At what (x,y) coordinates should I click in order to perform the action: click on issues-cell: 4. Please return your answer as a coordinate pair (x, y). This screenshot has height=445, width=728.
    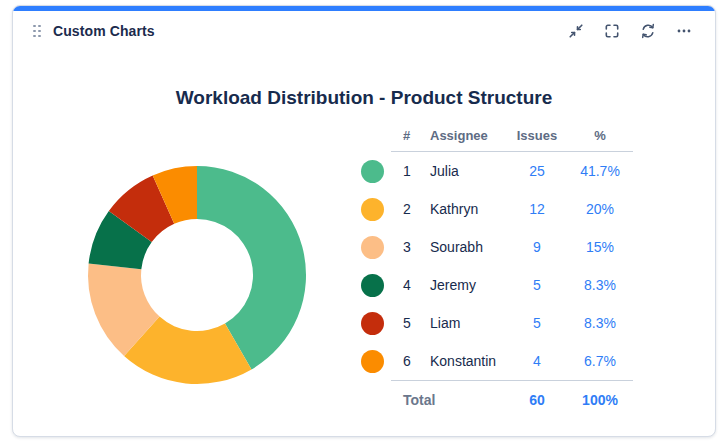
    Looking at the image, I should click on (537, 361).